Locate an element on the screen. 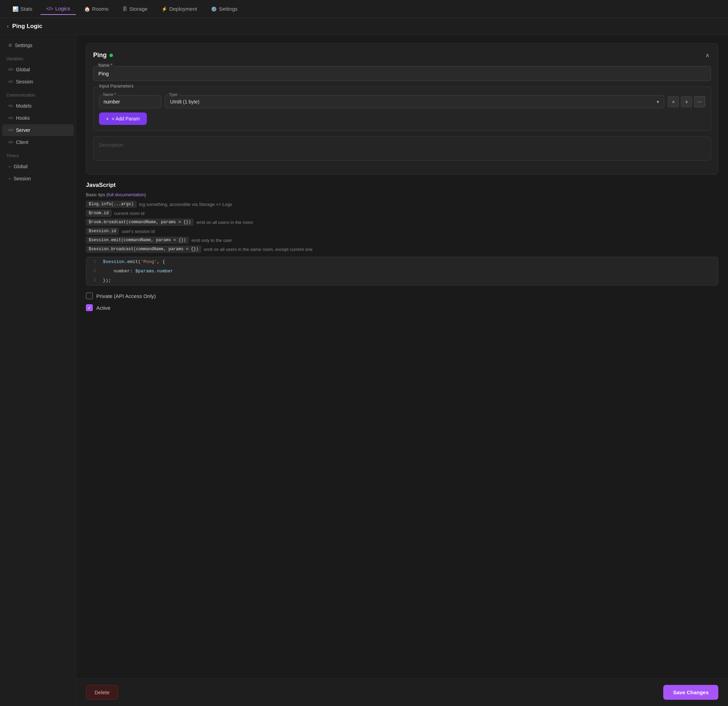 The width and height of the screenshot is (728, 706). param-type-field: Type UInt8 (1 byte) ▾ is located at coordinates (415, 102).